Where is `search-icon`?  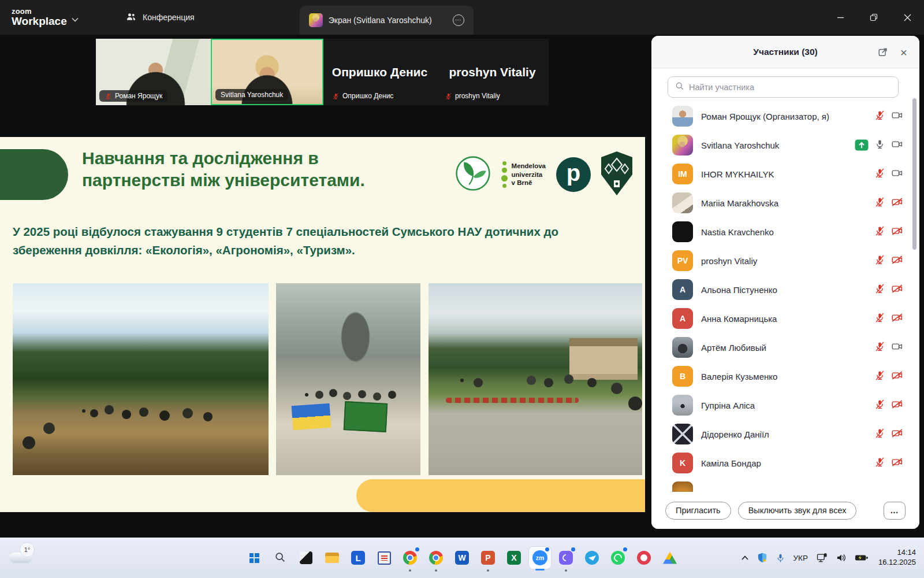 search-icon is located at coordinates (680, 87).